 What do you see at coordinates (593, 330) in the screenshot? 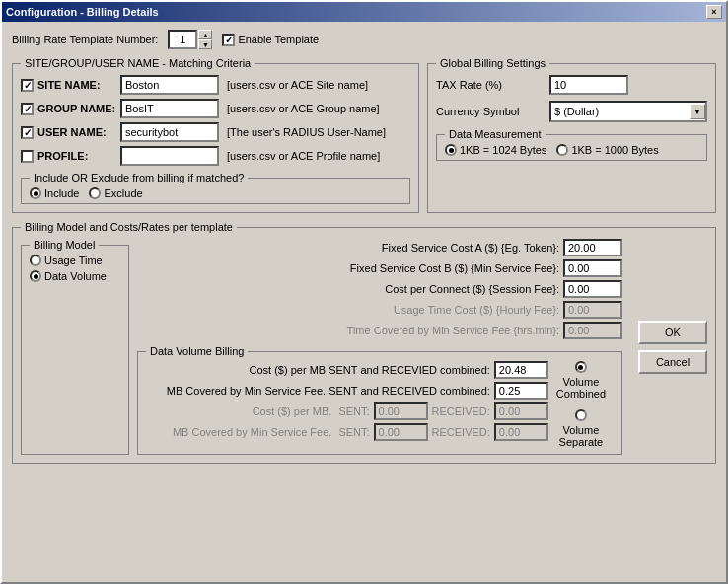
I see `time-covered-input: 0.00` at bounding box center [593, 330].